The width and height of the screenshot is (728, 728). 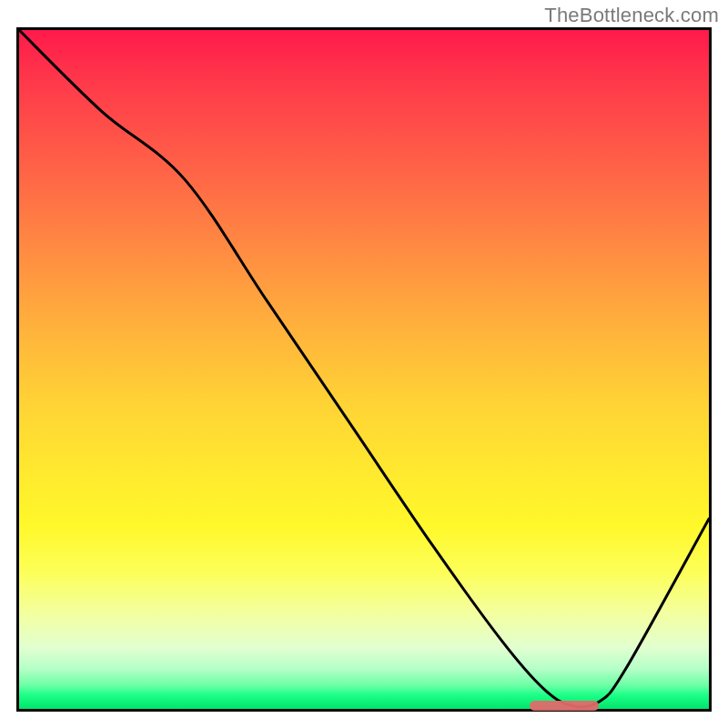 I want to click on optimum-range-marker, so click(x=564, y=706).